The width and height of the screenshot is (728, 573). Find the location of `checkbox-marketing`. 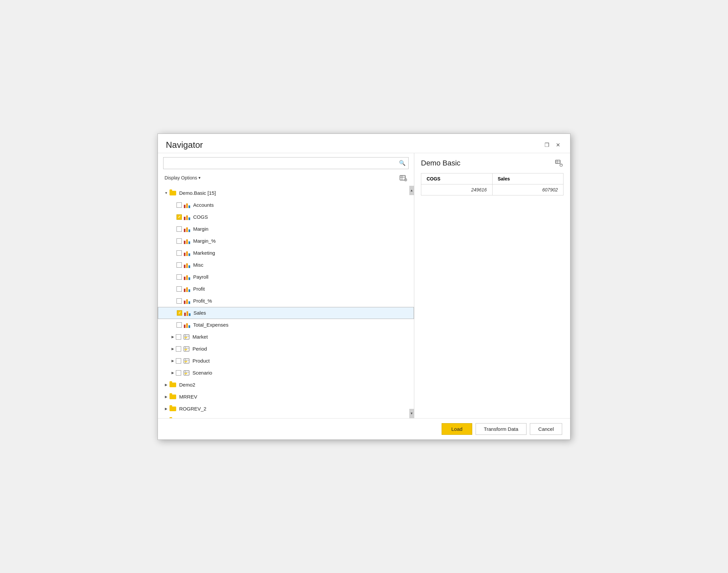

checkbox-marketing is located at coordinates (179, 253).